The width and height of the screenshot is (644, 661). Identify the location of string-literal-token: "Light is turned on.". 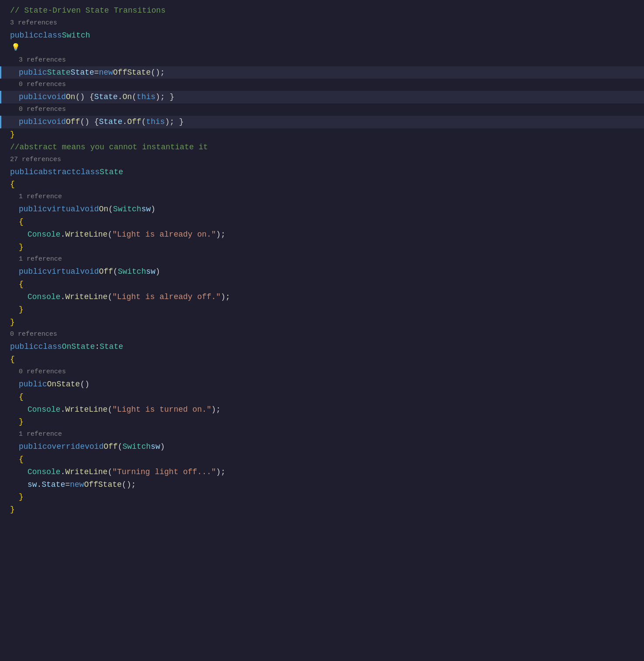
(161, 410).